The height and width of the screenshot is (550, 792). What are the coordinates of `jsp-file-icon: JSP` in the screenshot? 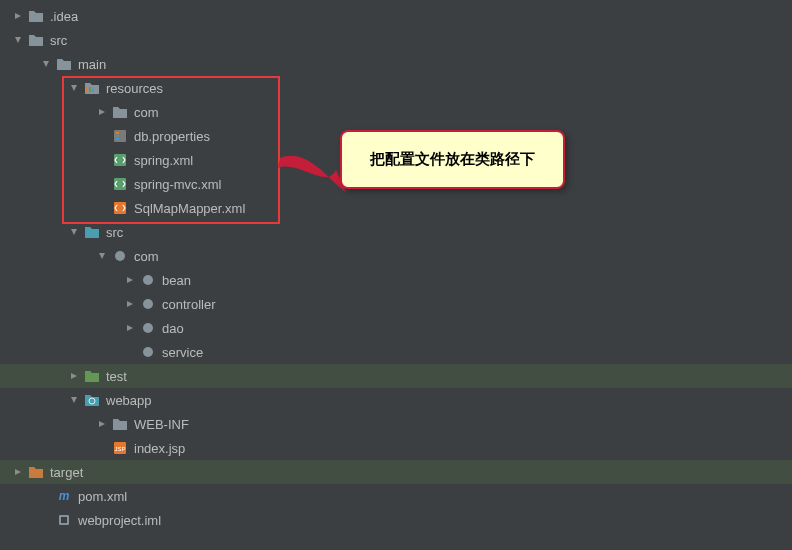 It's located at (120, 448).